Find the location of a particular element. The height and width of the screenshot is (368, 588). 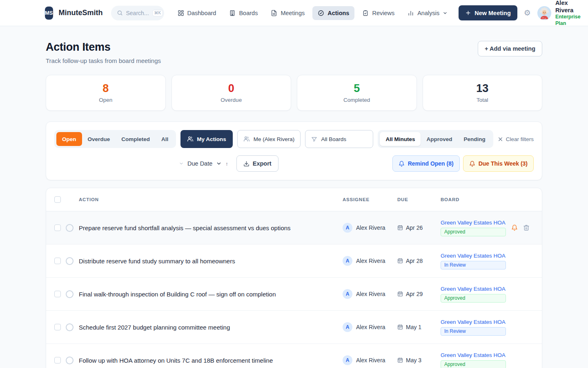

minutes-tab-all: All Minutes is located at coordinates (400, 139).